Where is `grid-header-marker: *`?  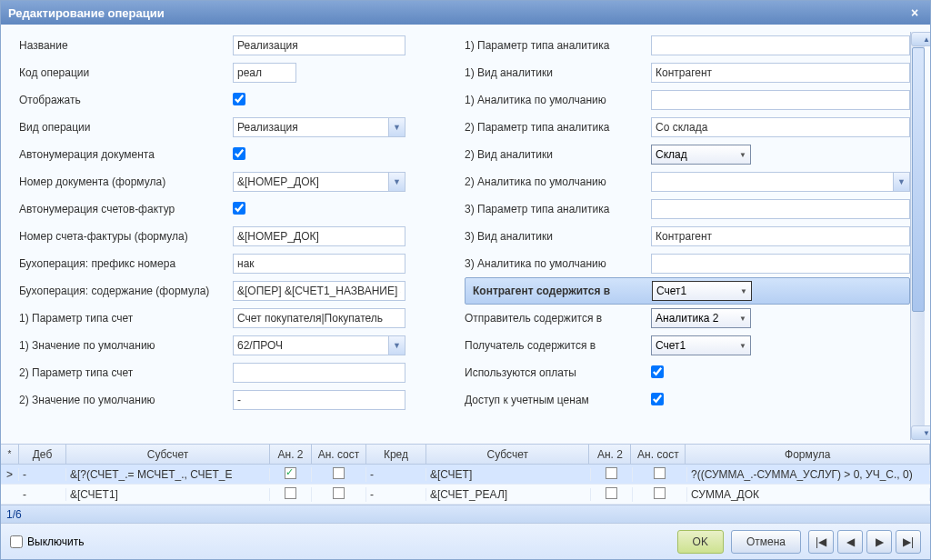
grid-header-marker: * is located at coordinates (10, 455).